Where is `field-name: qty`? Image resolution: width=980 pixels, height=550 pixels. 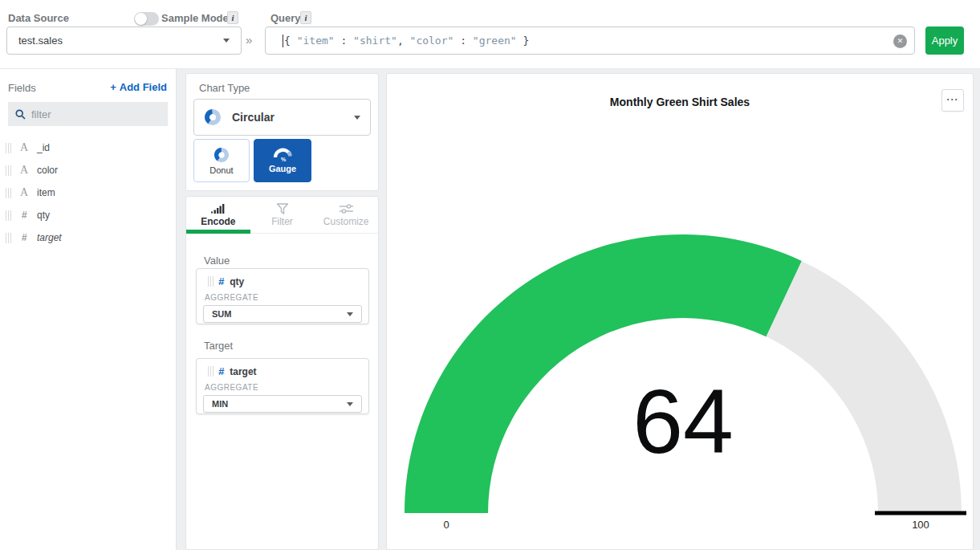
field-name: qty is located at coordinates (43, 215).